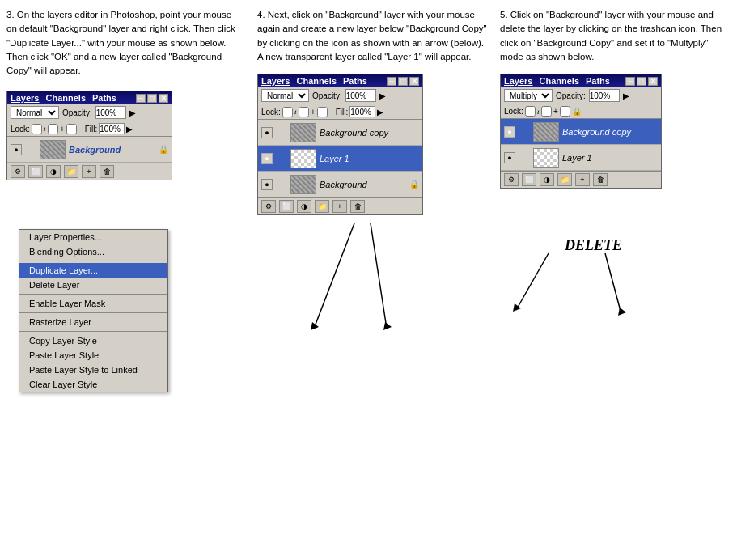 This screenshot has width=737, height=560. What do you see at coordinates (653, 81) in the screenshot?
I see `close-btn-3: ✕` at bounding box center [653, 81].